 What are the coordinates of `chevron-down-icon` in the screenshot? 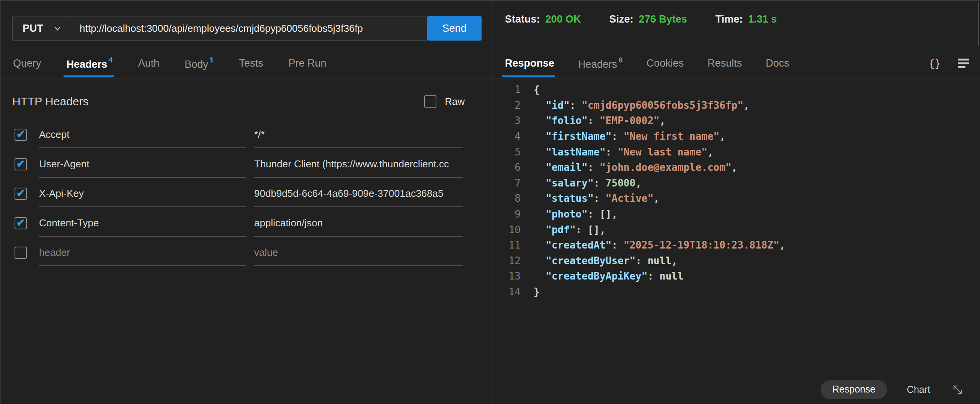 It's located at (57, 28).